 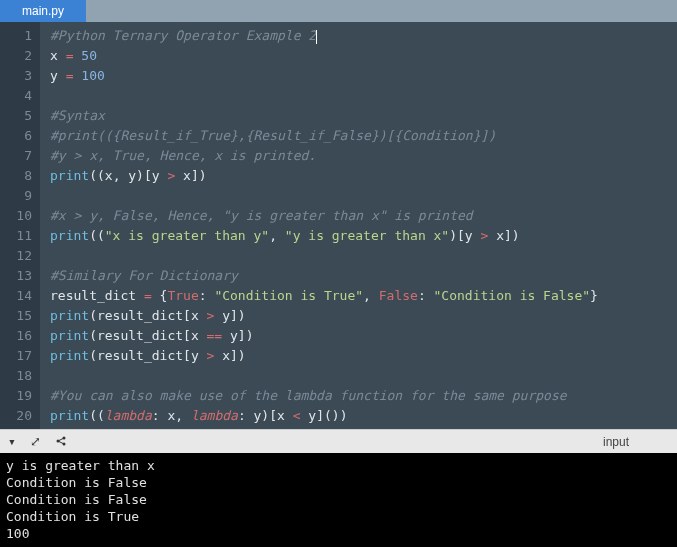 What do you see at coordinates (364, 236) in the screenshot?
I see `code-line: print(("x is greater than y", "y is grea…` at bounding box center [364, 236].